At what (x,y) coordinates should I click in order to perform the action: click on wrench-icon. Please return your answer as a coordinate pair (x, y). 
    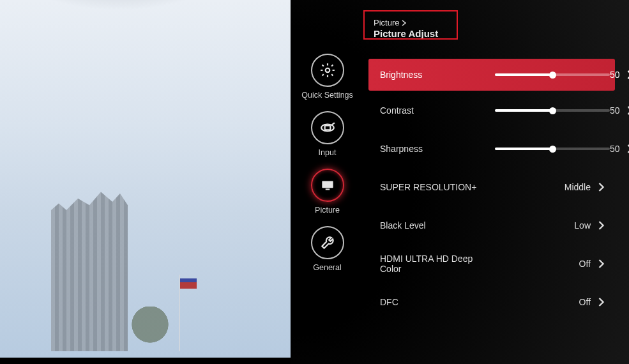
    Looking at the image, I should click on (328, 243).